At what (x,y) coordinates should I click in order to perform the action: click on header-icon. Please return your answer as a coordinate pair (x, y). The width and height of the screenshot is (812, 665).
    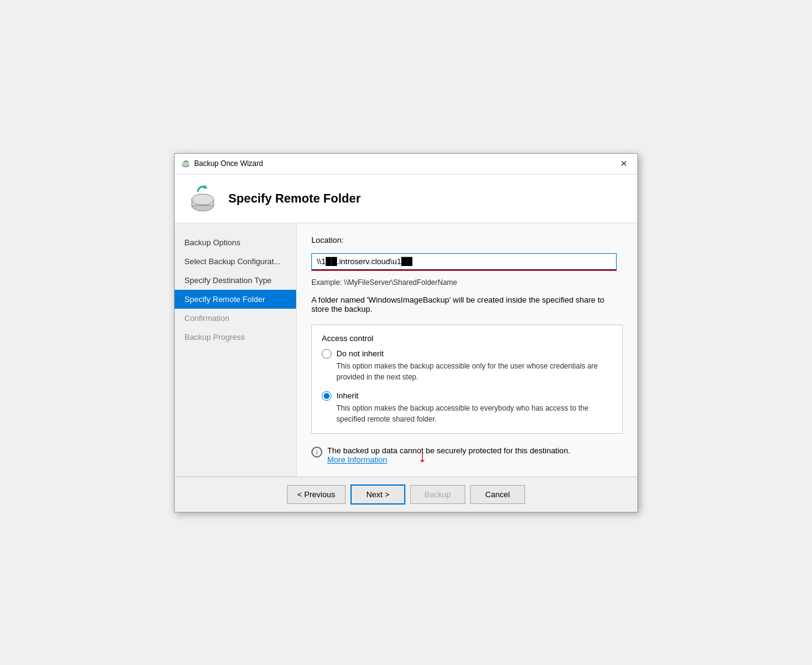
    Looking at the image, I should click on (203, 198).